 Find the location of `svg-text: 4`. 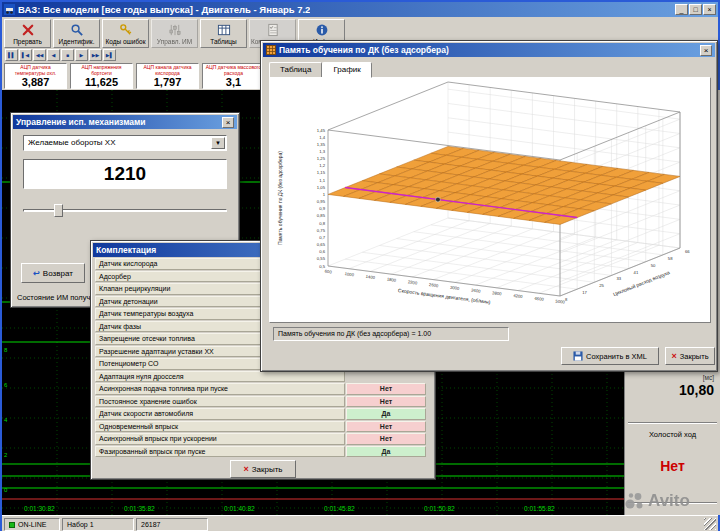

svg-text: 4 is located at coordinates (6, 420).